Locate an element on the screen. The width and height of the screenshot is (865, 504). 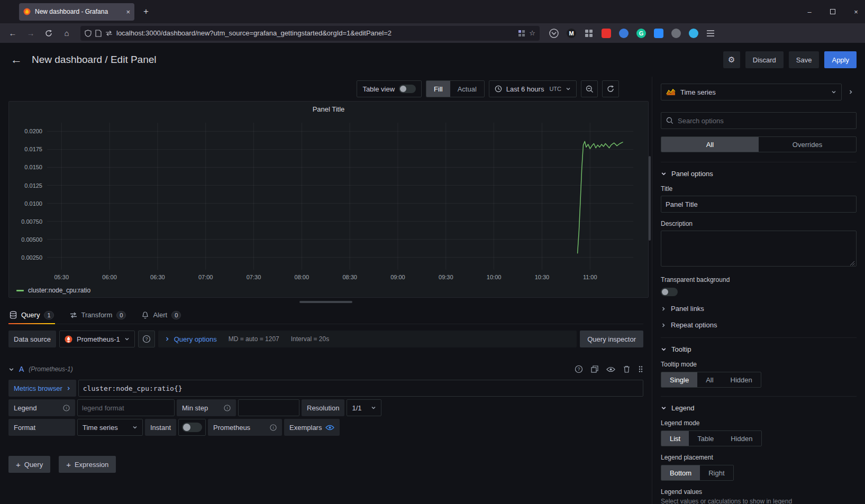
svg-text: 06:30 is located at coordinates (158, 277).